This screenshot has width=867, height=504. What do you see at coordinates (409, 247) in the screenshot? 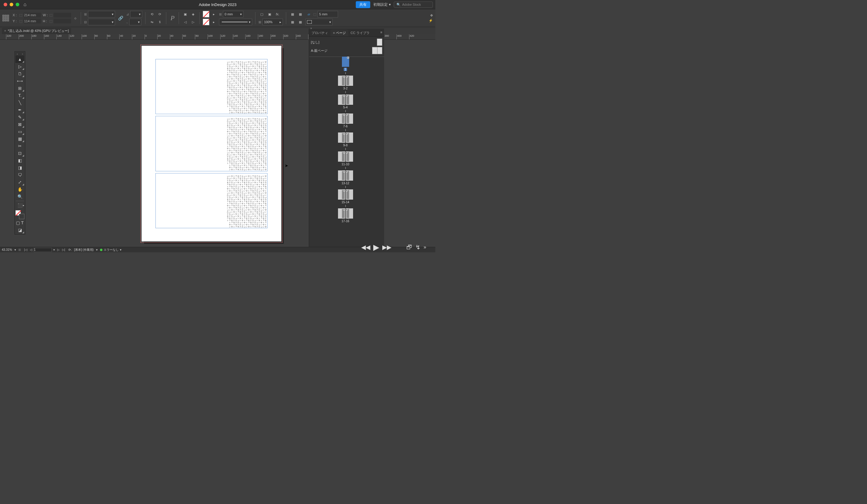
I see `loop-button: 🗗` at bounding box center [409, 247].